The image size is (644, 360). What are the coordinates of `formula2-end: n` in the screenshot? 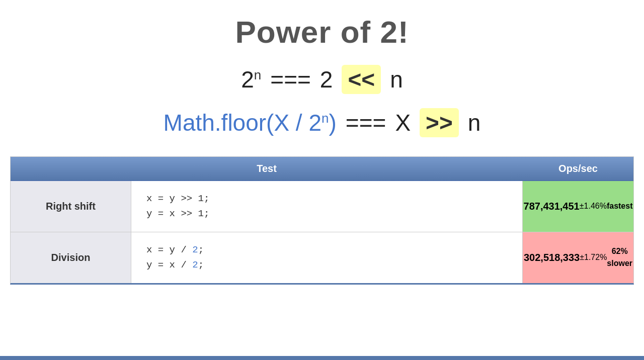 It's located at (474, 123).